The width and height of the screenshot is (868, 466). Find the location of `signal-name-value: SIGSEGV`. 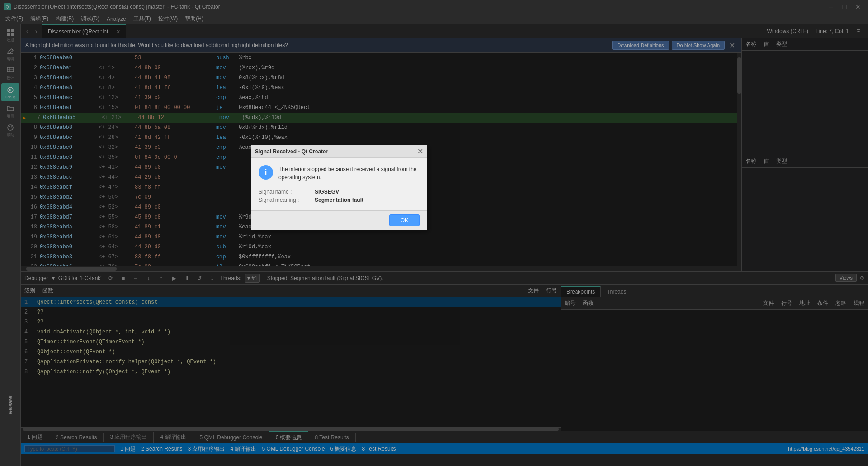

signal-name-value: SIGSEGV is located at coordinates (327, 192).